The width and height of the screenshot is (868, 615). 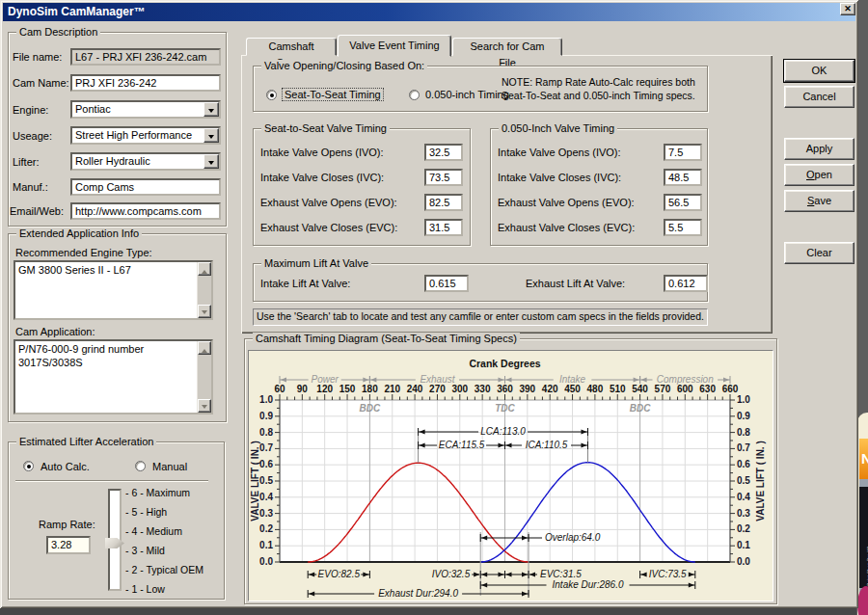 I want to click on svg-text: Power, so click(x=326, y=380).